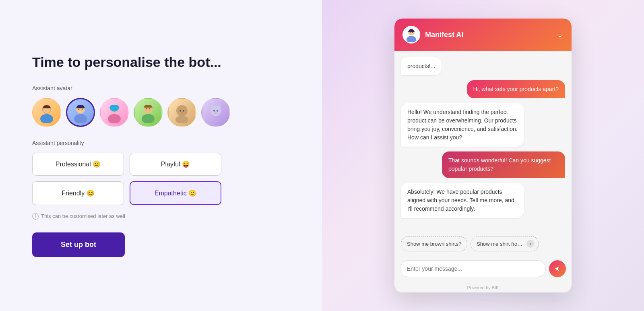  I want to click on avatar-section: Assistant avatar, so click(131, 106).